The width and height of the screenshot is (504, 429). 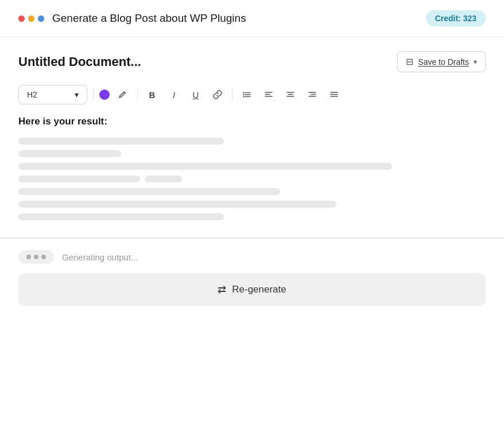 I want to click on color-picker-button, so click(x=104, y=95).